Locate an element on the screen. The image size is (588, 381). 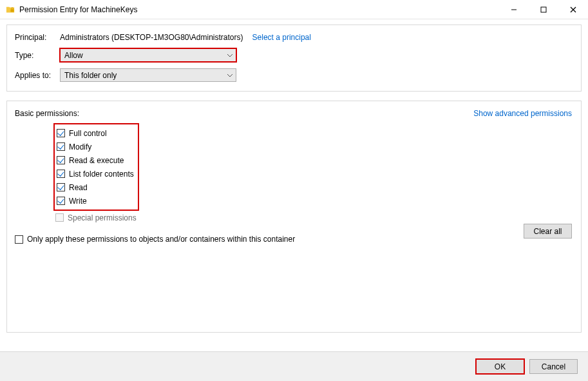
only-apply-label: Only apply these permissions to objects … is located at coordinates (161, 239).